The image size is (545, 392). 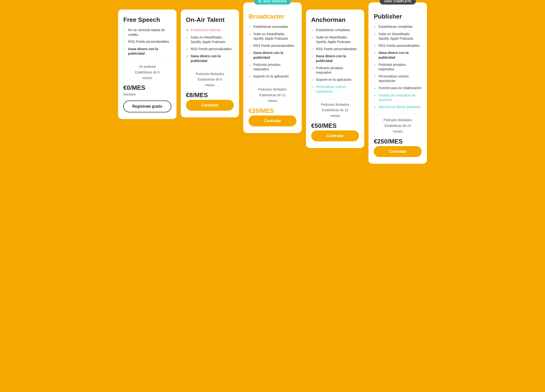 What do you see at coordinates (210, 30) in the screenshot?
I see `feature-item: ✕Estadísticas básicas` at bounding box center [210, 30].